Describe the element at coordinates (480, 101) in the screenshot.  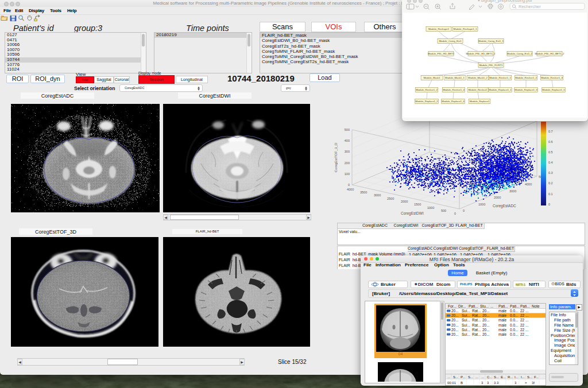
I see `svg-text: Module_Replace1` at that location.